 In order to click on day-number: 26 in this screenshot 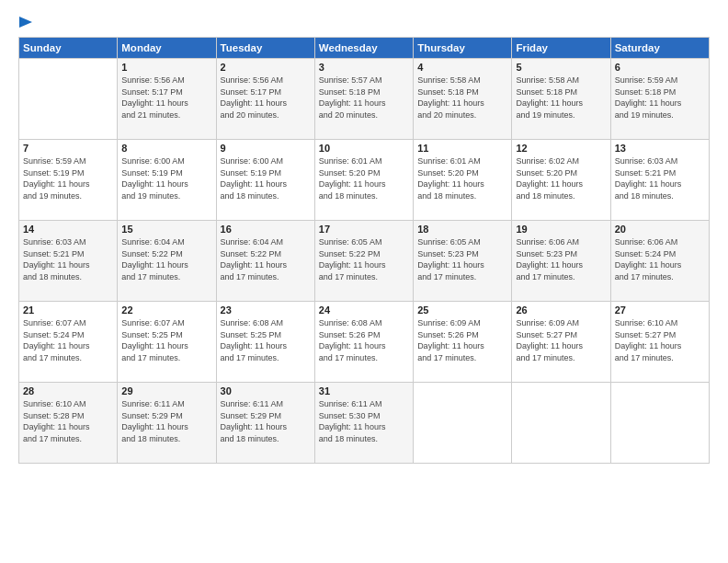, I will do `click(561, 310)`.